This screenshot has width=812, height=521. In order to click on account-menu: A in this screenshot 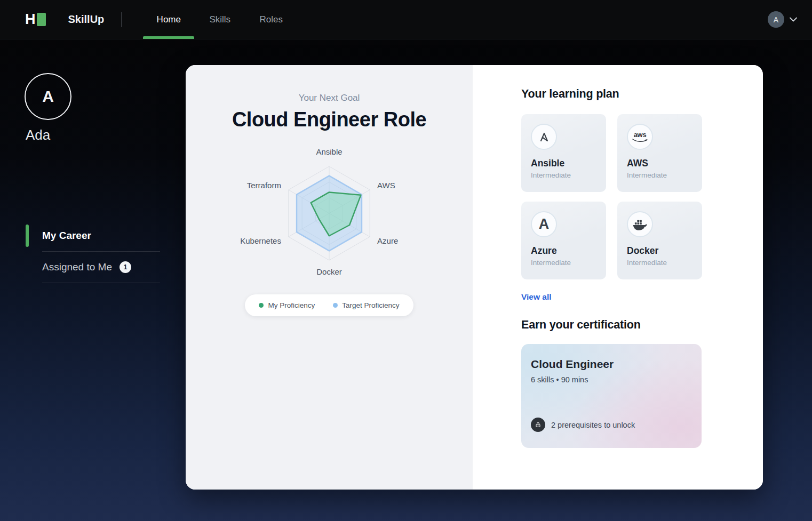, I will do `click(782, 19)`.